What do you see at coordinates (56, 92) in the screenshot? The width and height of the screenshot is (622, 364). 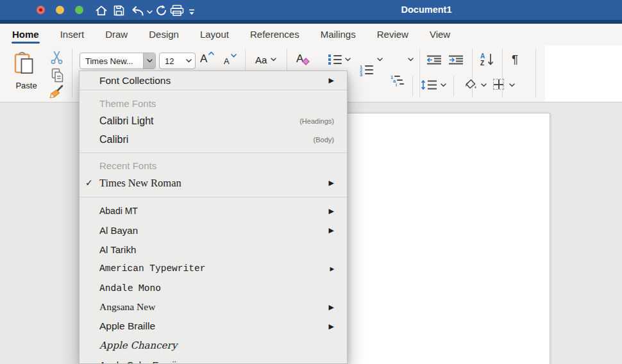 I see `paintbrush-icon` at bounding box center [56, 92].